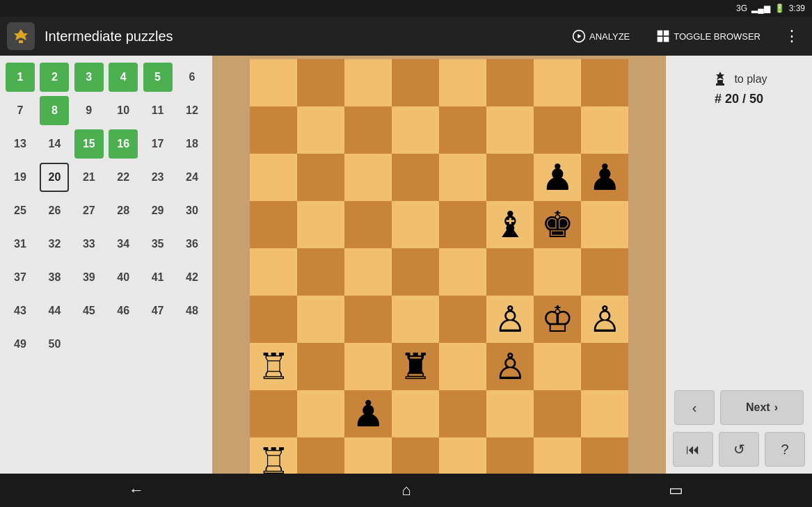  I want to click on puzzle-cell-16: 16, so click(123, 144).